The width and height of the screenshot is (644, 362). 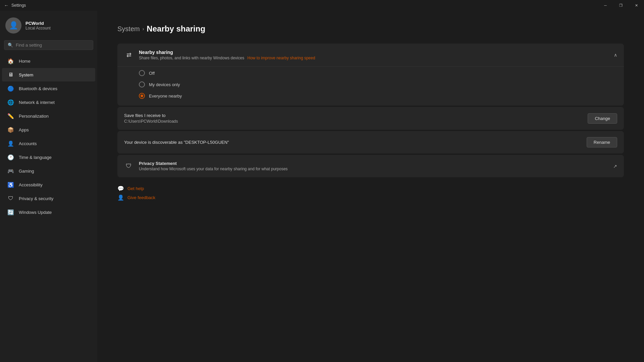 I want to click on privacy-subtitle: Understand how Microsoft uses your data …, so click(x=213, y=169).